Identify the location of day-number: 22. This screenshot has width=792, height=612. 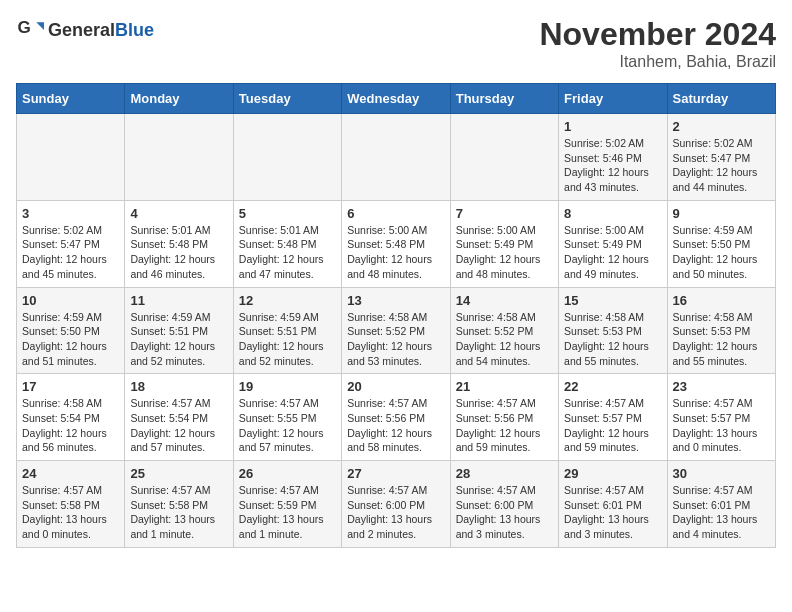
(612, 386).